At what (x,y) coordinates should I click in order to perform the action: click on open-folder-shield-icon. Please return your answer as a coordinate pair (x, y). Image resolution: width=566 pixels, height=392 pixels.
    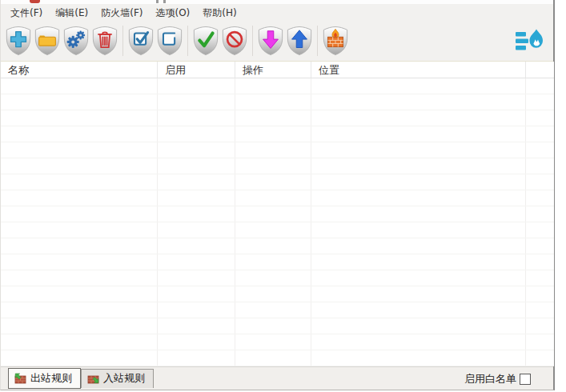
    Looking at the image, I should click on (47, 41).